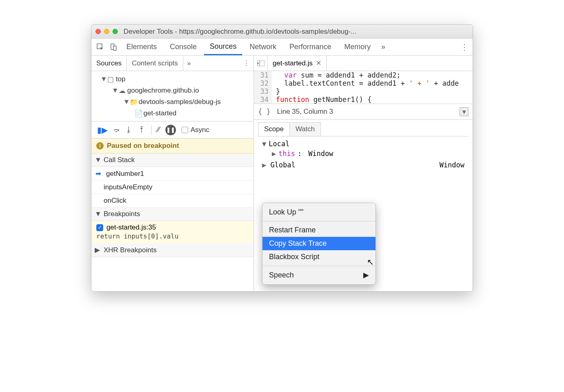  Describe the element at coordinates (279, 144) in the screenshot. I see `scope-local-label: Local` at that location.